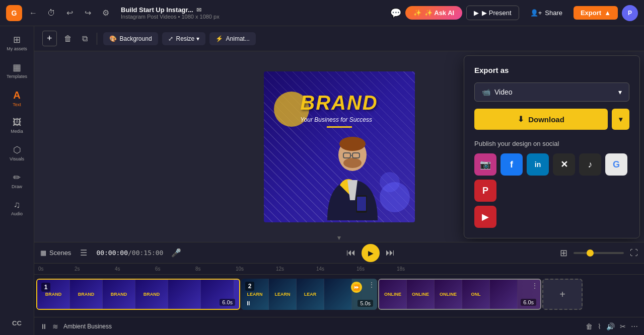 This screenshot has height=335, width=644. Describe the element at coordinates (88, 13) in the screenshot. I see `redo-button: ↪` at that location.